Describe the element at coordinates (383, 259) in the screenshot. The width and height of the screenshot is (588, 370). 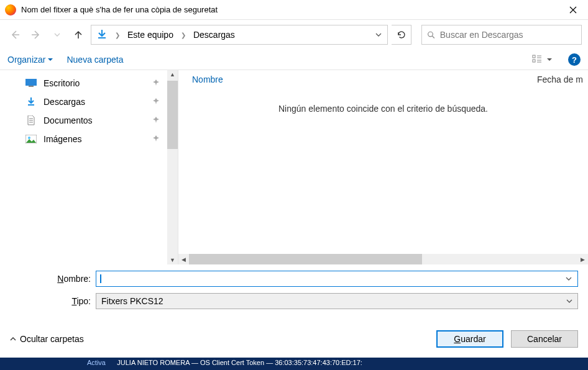
I see `horizontal-scrollbar: ◀ ▶` at that location.